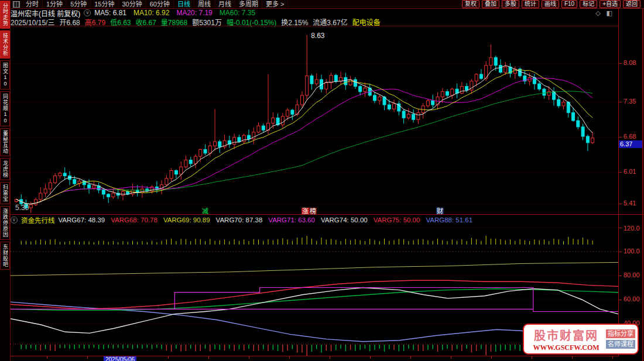  What do you see at coordinates (569, 4) in the screenshot?
I see `toolbar-button-F10: F10` at bounding box center [569, 4].